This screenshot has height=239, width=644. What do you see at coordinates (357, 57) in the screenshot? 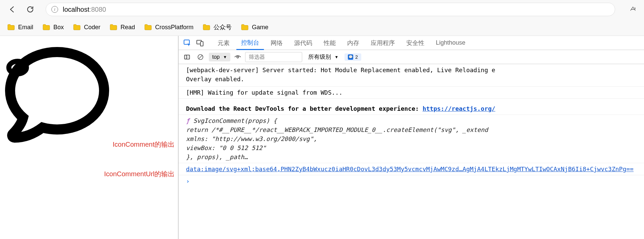
I see `issue-count: 2` at bounding box center [357, 57].